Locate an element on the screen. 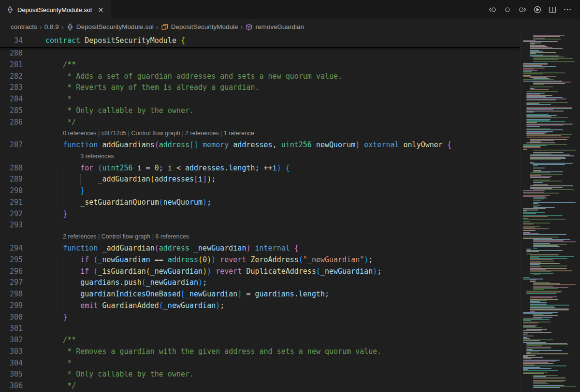 This screenshot has height=392, width=580. breadcrumb-item: DepositSecurityModule.sol is located at coordinates (115, 27).